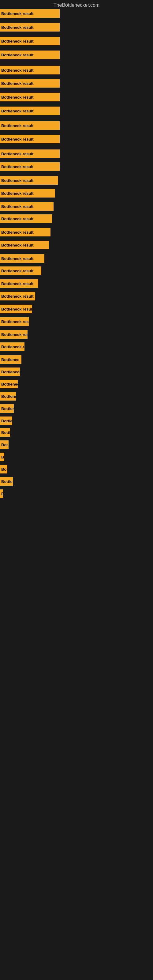 This screenshot has height=980, width=153. Describe the element at coordinates (30, 27) in the screenshot. I see `bottleneck-bar-1: Bottleneck result` at that location.